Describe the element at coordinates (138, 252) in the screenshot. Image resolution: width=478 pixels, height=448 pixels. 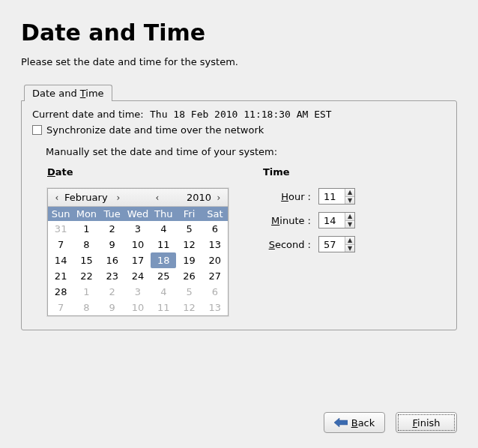
I see `calendar: ‹ February › ‹ 2010 › SunMonTueWedThuFri…` at that location.